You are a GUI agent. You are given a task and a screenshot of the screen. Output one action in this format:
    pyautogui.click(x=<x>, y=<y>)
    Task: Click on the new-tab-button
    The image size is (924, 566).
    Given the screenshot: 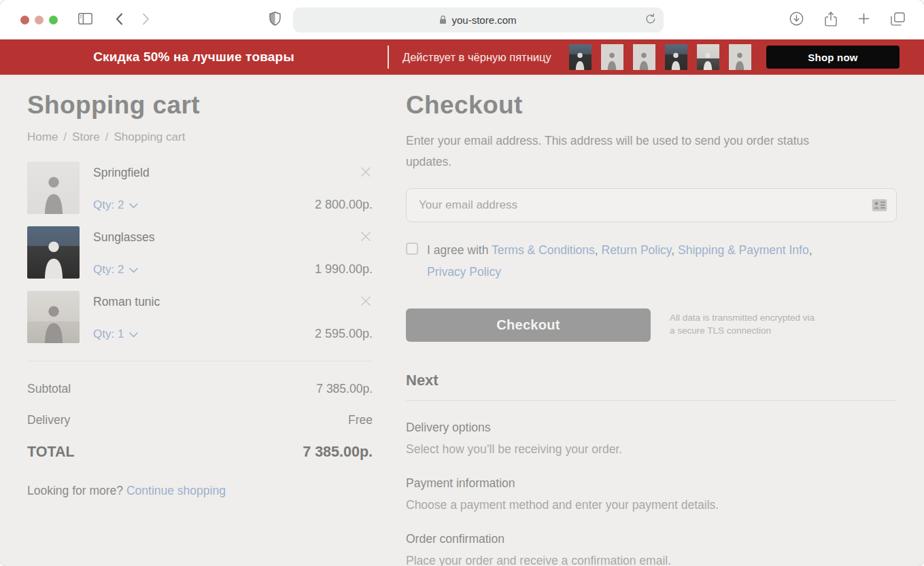 What is the action you would take?
    pyautogui.click(x=863, y=20)
    